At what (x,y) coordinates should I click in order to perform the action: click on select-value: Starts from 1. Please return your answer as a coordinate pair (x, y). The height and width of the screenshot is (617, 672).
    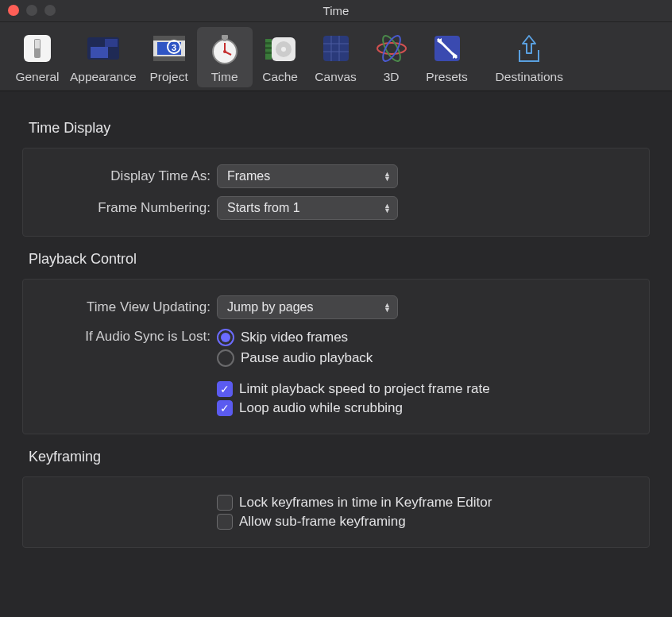
    Looking at the image, I should click on (264, 208).